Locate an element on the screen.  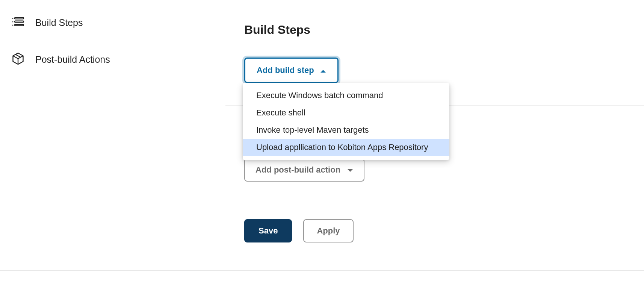
caret-down-icon is located at coordinates (350, 170).